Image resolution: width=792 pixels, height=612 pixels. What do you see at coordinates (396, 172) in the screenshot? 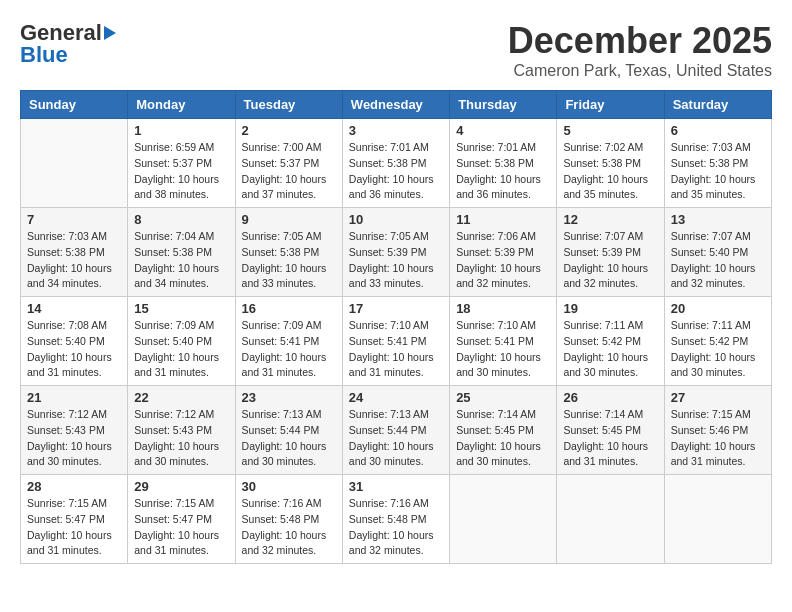
I see `day-info: Sunrise: 7:01 AMSunset: 5:38 PMDaylight:…` at bounding box center [396, 172].